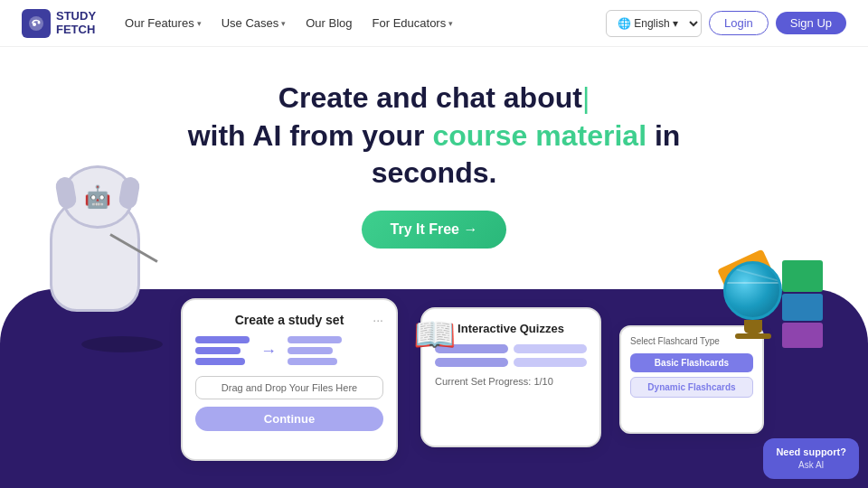 This screenshot has height=488, width=868. What do you see at coordinates (511, 356) in the screenshot?
I see `quiz-bars` at bounding box center [511, 356].